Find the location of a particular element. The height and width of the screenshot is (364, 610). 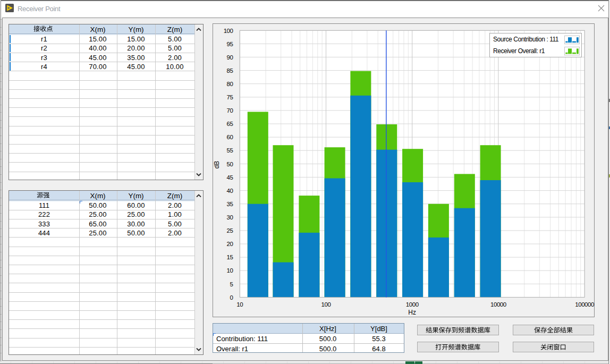

svg-text: 75 is located at coordinates (230, 97).